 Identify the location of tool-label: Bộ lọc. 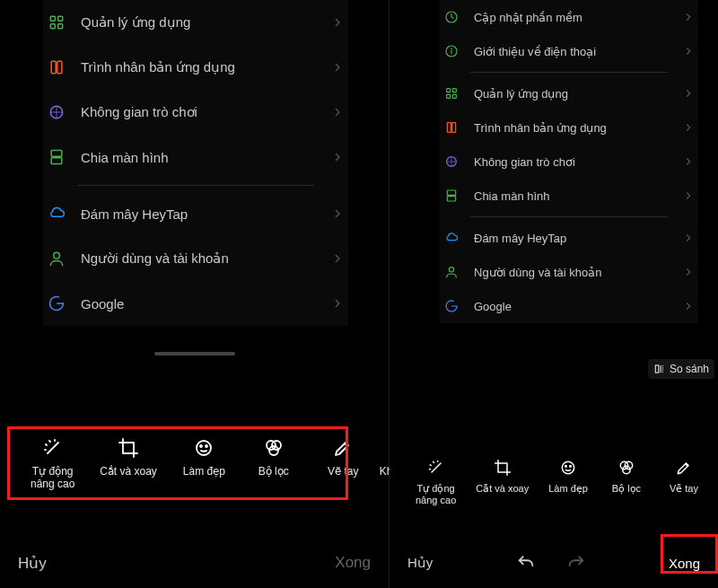
(274, 471).